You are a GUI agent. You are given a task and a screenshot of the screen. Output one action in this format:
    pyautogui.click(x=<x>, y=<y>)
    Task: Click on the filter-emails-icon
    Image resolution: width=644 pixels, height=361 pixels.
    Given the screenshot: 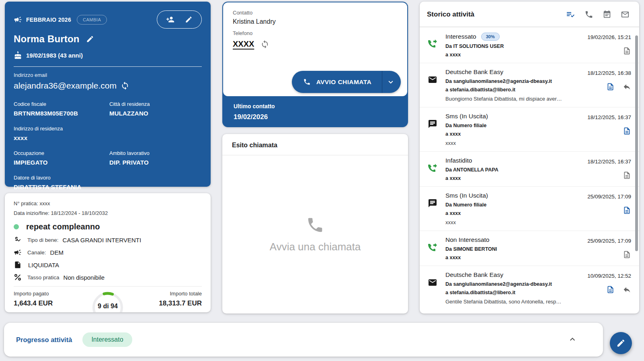 What is the action you would take?
    pyautogui.click(x=625, y=14)
    